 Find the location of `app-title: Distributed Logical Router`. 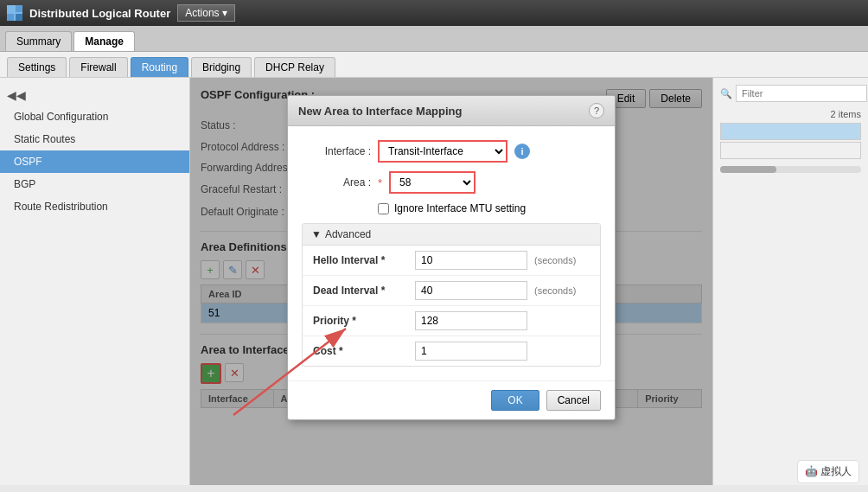

app-title: Distributed Logical Router is located at coordinates (100, 14).